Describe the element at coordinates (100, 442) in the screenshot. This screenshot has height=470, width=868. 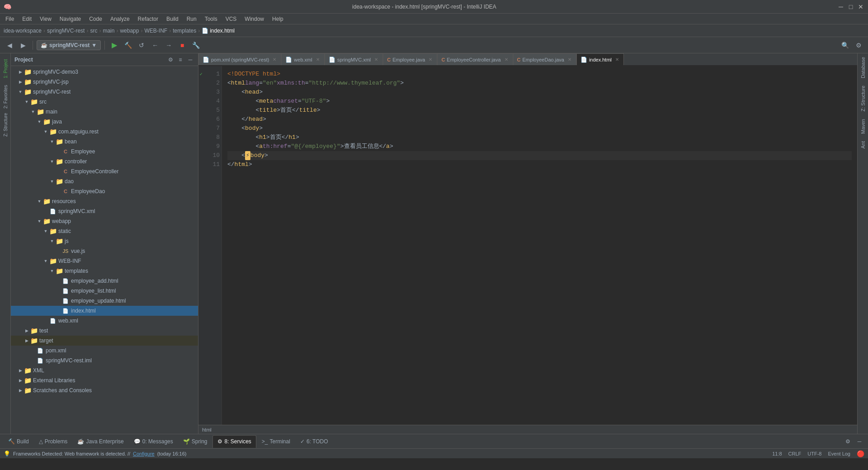
I see `tab-java-enterprise: ☕ Java Enterprise` at that location.